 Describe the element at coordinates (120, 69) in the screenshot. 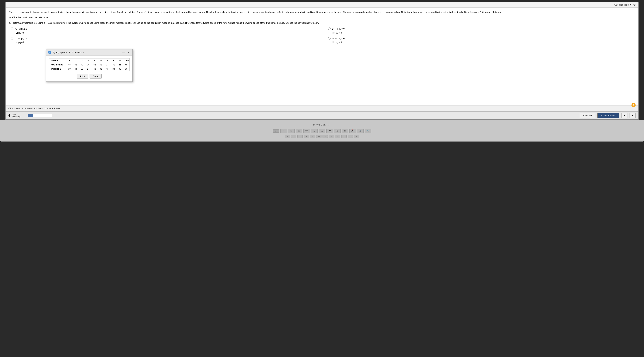

I see `trad-9: 45` at that location.